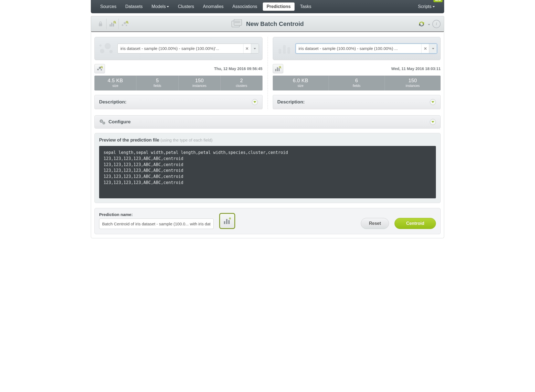 The image size is (535, 392). Describe the element at coordinates (160, 7) in the screenshot. I see `nav-models: Models` at that location.